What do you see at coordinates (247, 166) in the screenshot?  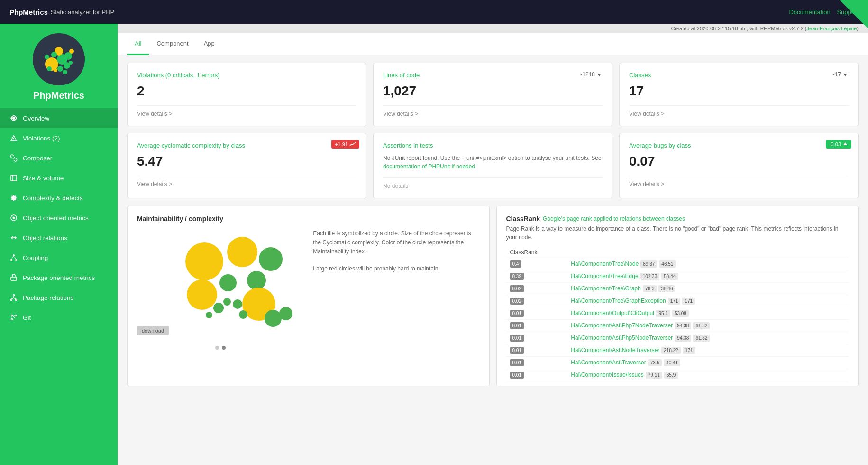 I see `card-avg-complexity: Average cyclomatic complexity by class +…` at bounding box center [247, 166].